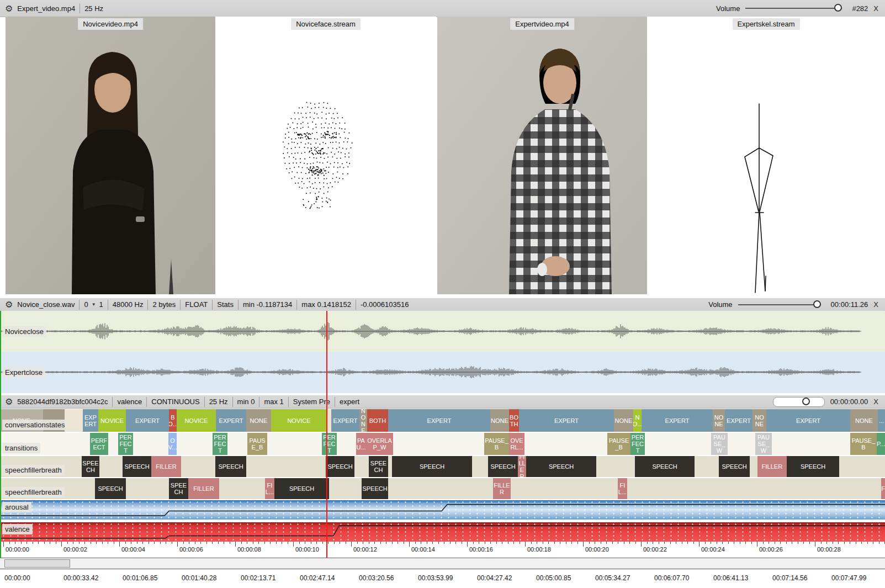  I want to click on session-timeline: 00:00:0000:00:33.4200:01:06.8500:01:40.2…, so click(443, 579).